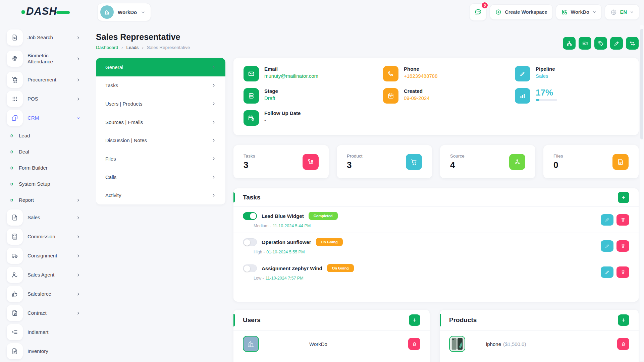 The height and width of the screenshot is (362, 644). What do you see at coordinates (50, 99) in the screenshot?
I see `sidebar-item-label: POS` at bounding box center [50, 99].